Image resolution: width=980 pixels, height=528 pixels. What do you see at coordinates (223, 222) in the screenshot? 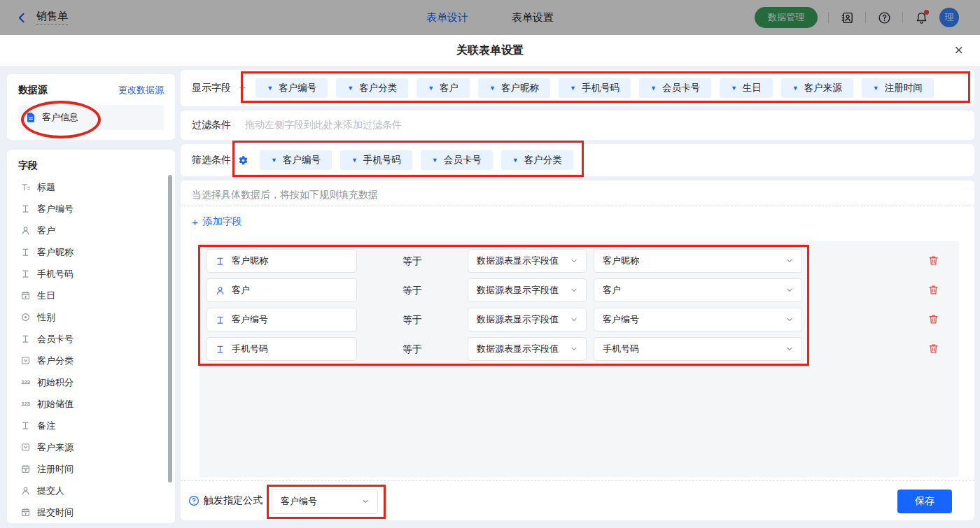
I see `add-field-link-label: 添加字段` at bounding box center [223, 222].